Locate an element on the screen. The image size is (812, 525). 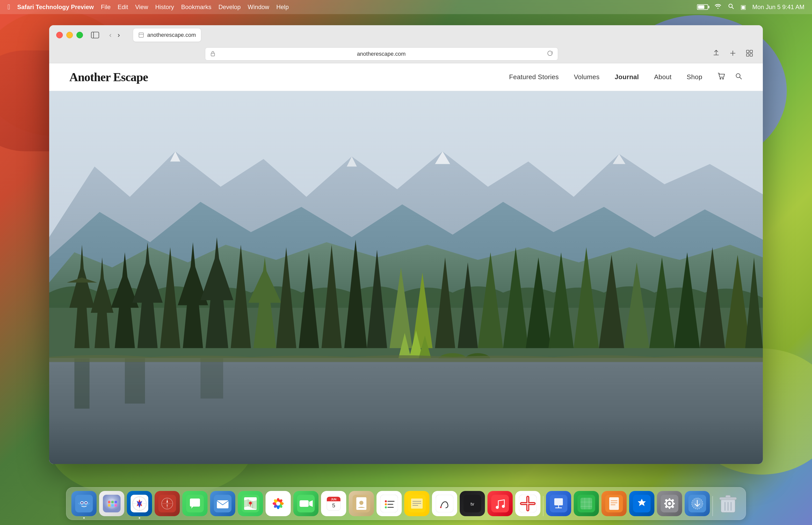
menubar-clock: Mon Jun 5 9:41 AM is located at coordinates (779, 7).